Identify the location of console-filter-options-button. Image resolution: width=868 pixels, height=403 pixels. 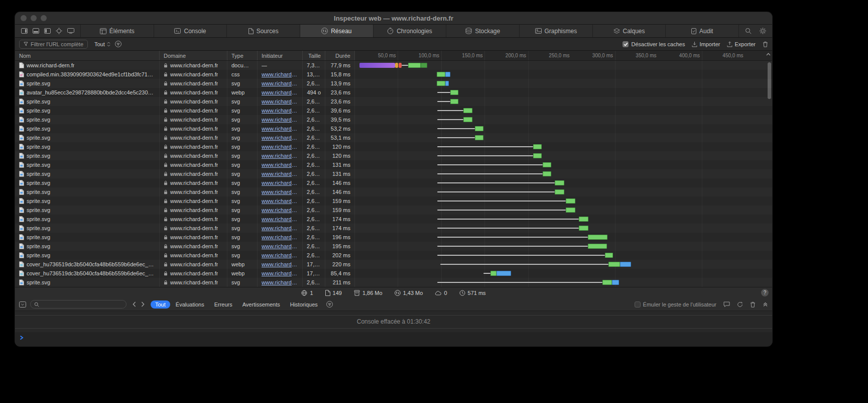
(329, 305).